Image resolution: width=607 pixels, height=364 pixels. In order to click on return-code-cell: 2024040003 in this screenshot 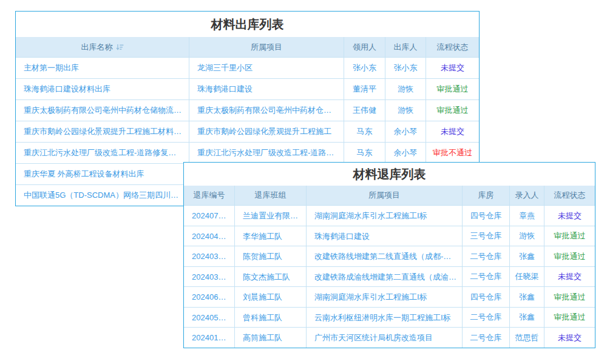, I will do `click(209, 237)`.